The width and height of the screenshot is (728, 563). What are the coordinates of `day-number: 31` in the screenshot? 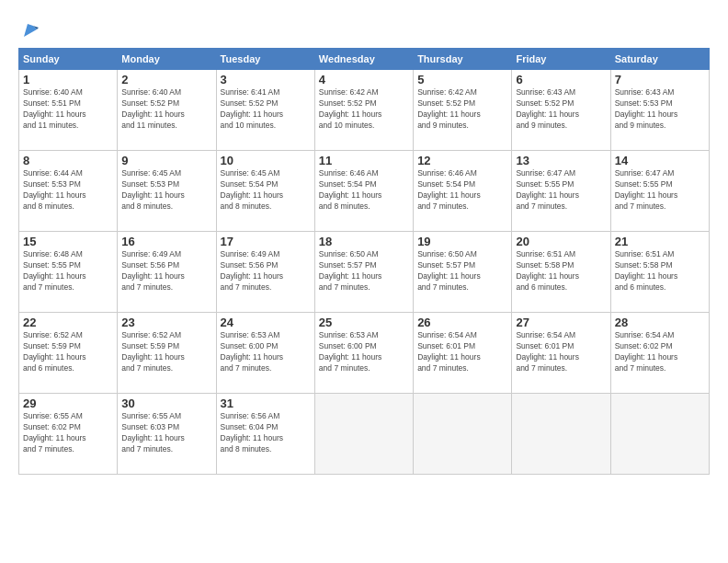 It's located at (266, 403).